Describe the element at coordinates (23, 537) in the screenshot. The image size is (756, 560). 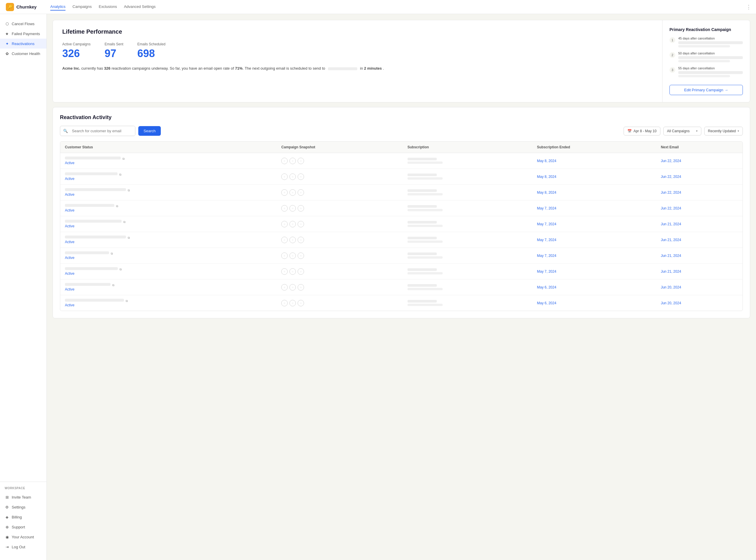
I see `sidebar-item-your-account: ◉ Your Account` at that location.